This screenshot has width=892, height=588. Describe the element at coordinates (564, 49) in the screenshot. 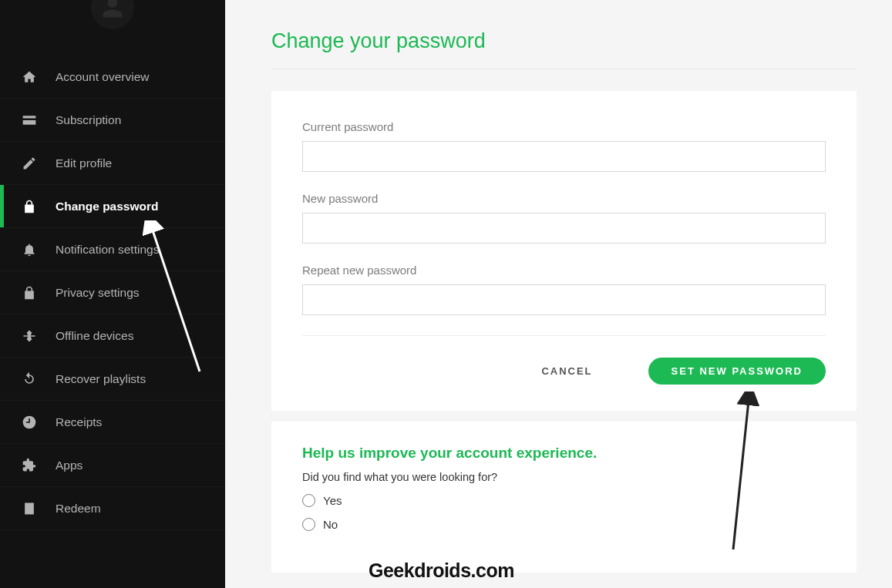

I see `page-title: Change your password` at that location.